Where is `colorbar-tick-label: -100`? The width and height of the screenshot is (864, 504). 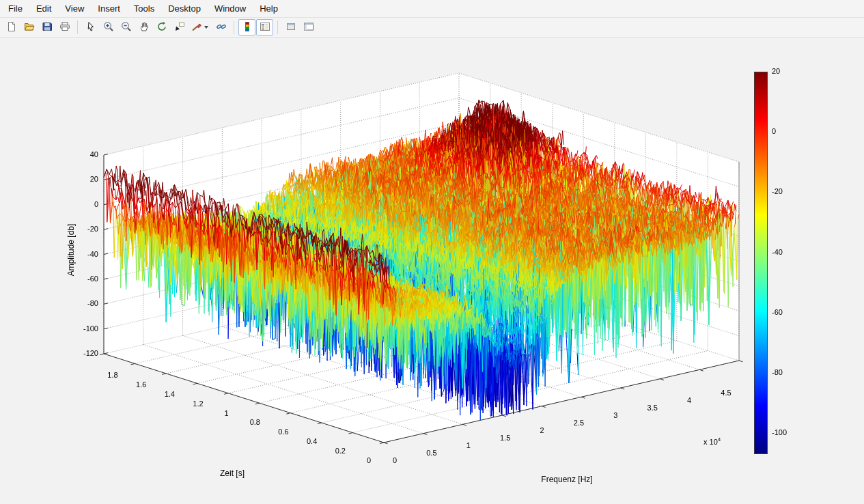 colorbar-tick-label: -100 is located at coordinates (785, 432).